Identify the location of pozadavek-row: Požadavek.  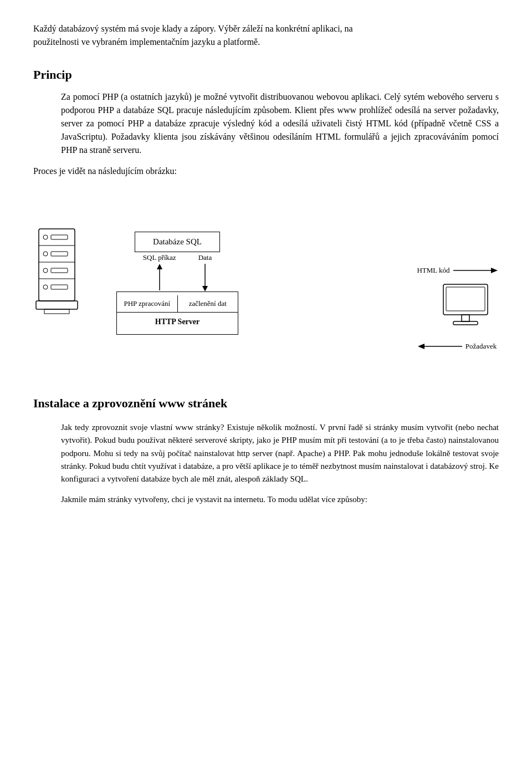
(457, 346).